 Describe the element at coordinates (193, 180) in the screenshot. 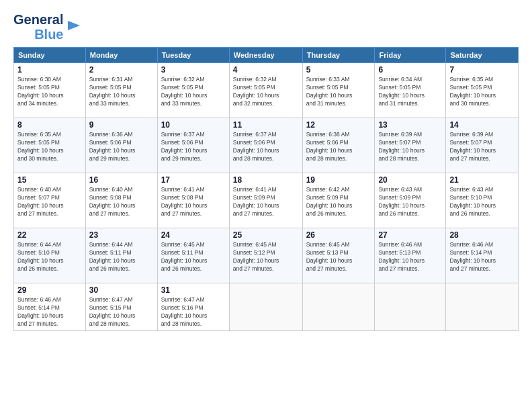

I see `day-number: 17` at that location.